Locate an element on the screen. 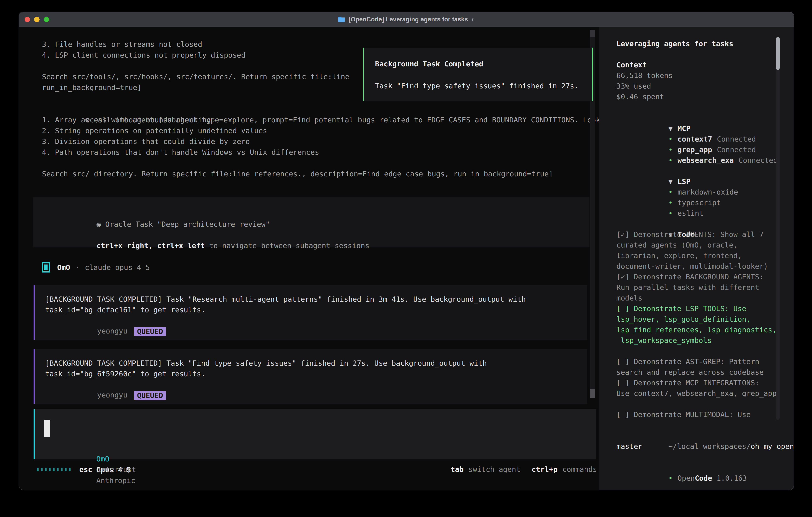 This screenshot has height=517, width=812. session-title: Leveraging agents for tasks is located at coordinates (699, 44).